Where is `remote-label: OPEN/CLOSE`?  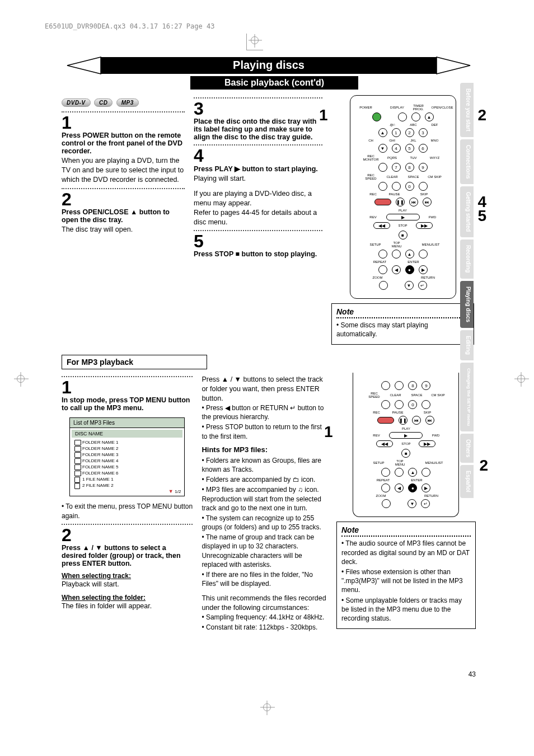 remote-label: OPEN/CLOSE is located at coordinates (440, 107).